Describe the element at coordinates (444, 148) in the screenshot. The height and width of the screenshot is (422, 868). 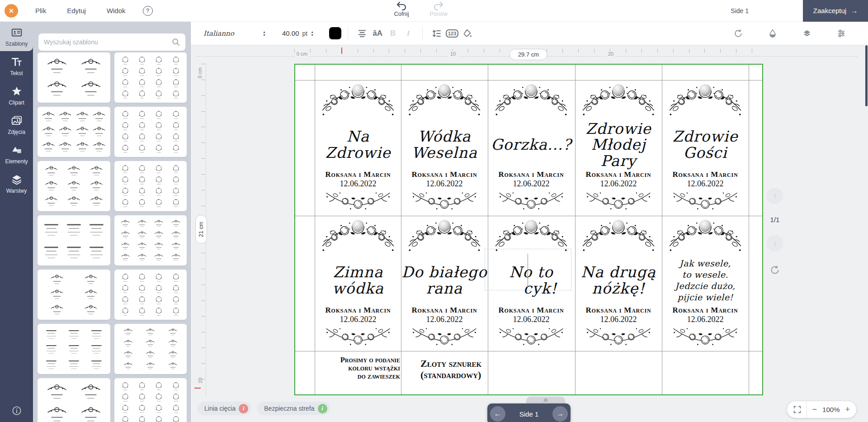
I see `label-cell: WódkaWeselnaRoksana i Marcin12.06.2022` at that location.